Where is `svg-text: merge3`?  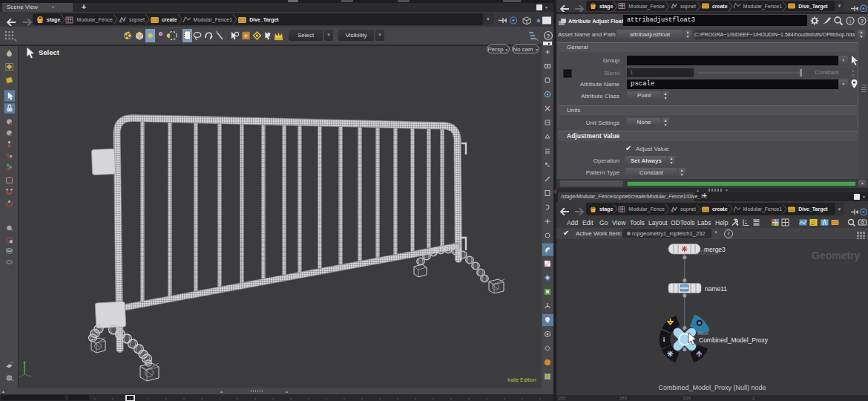 svg-text: merge3 is located at coordinates (715, 250).